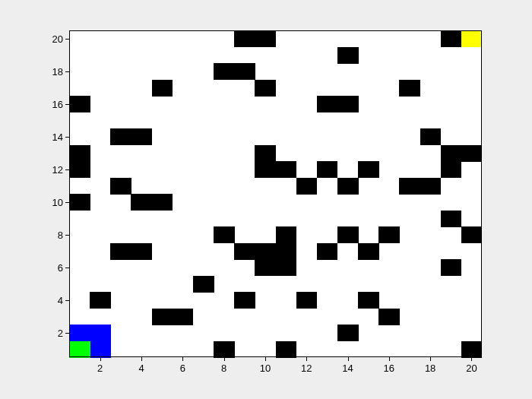  Describe the element at coordinates (55, 299) in the screenshot. I see `y-tick-label: 4` at that location.